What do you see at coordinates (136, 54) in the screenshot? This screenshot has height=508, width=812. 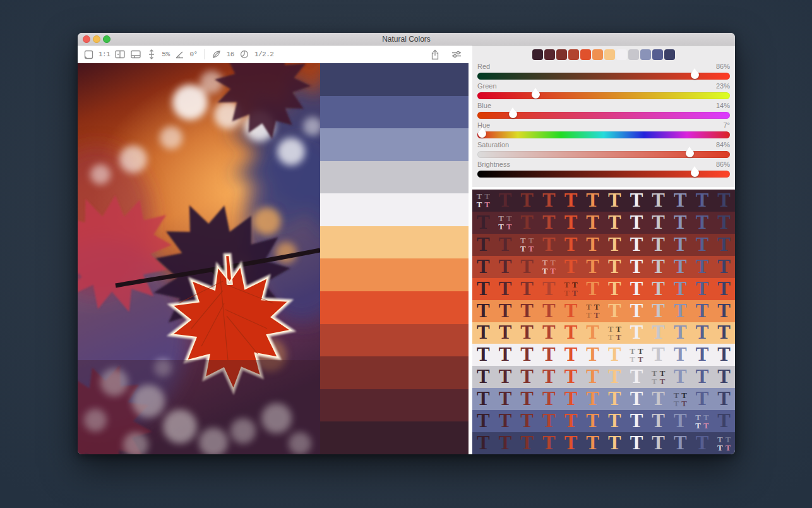 I see `bottom-panel-icon` at bounding box center [136, 54].